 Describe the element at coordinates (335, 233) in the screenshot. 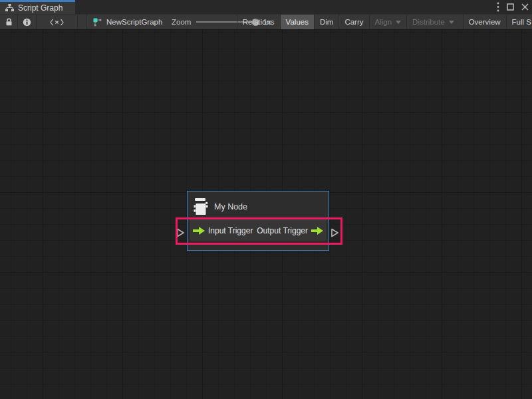

I see `output-connection-triangle-icon` at that location.